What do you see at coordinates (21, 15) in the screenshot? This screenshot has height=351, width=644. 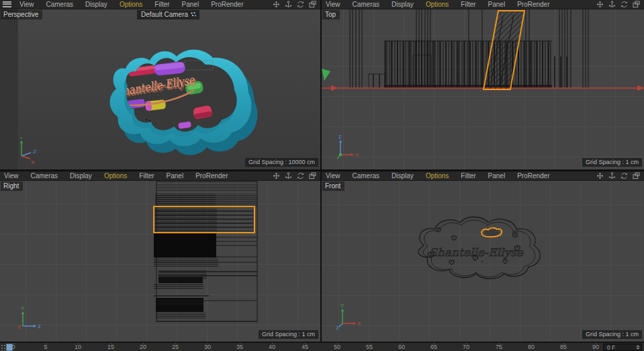 I see `viewport-label: Perspective` at bounding box center [21, 15].